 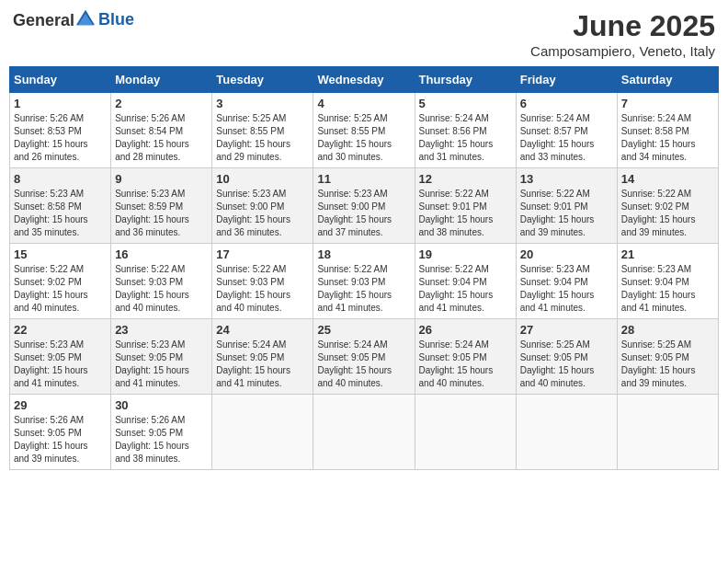 What do you see at coordinates (263, 254) in the screenshot?
I see `day-number: 17` at bounding box center [263, 254].